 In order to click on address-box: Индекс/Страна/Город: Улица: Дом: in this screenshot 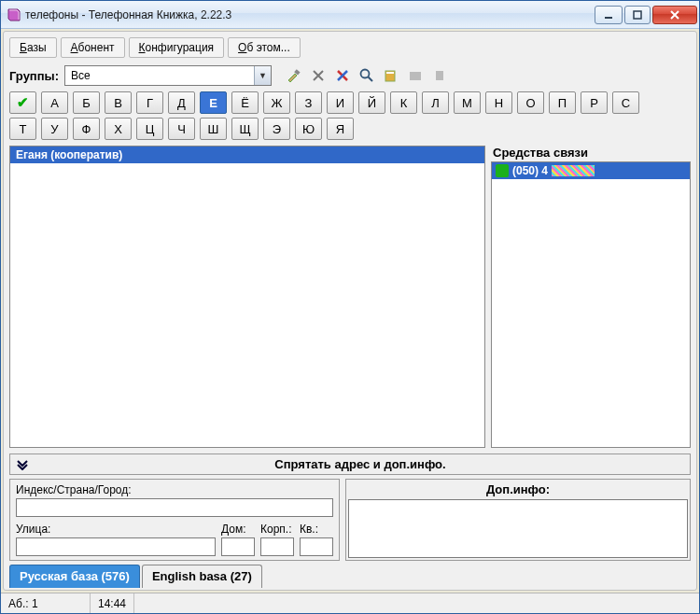, I will do `click(175, 520)`.